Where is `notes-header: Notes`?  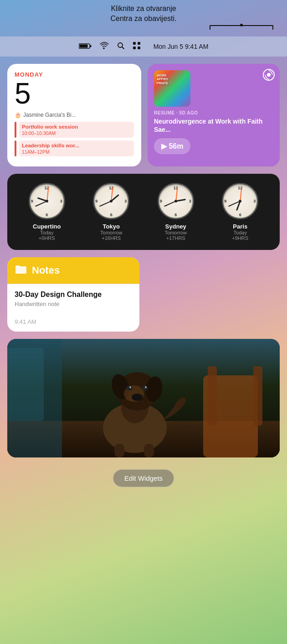
notes-header: Notes is located at coordinates (73, 270).